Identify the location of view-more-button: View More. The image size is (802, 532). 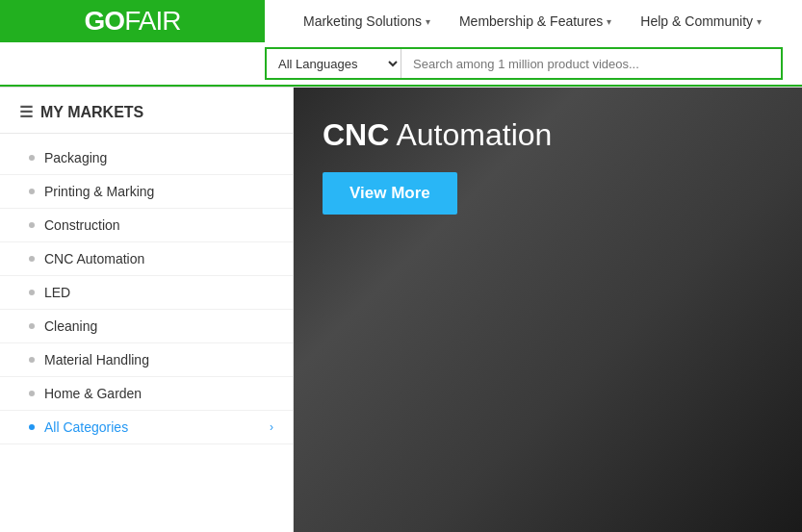
(390, 193).